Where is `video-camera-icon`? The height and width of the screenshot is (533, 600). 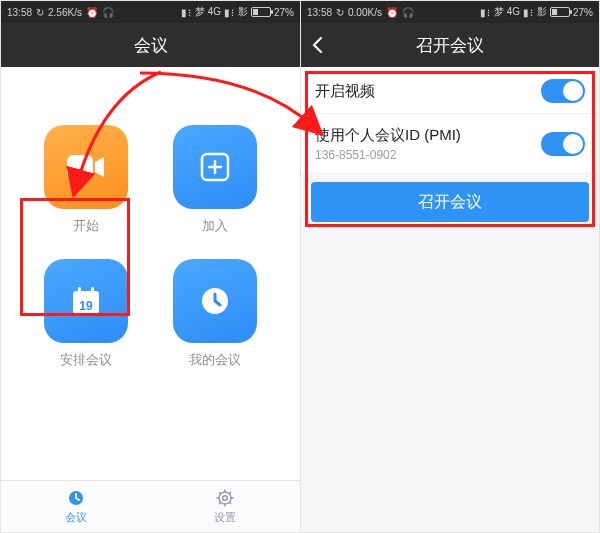
video-camera-icon is located at coordinates (86, 167).